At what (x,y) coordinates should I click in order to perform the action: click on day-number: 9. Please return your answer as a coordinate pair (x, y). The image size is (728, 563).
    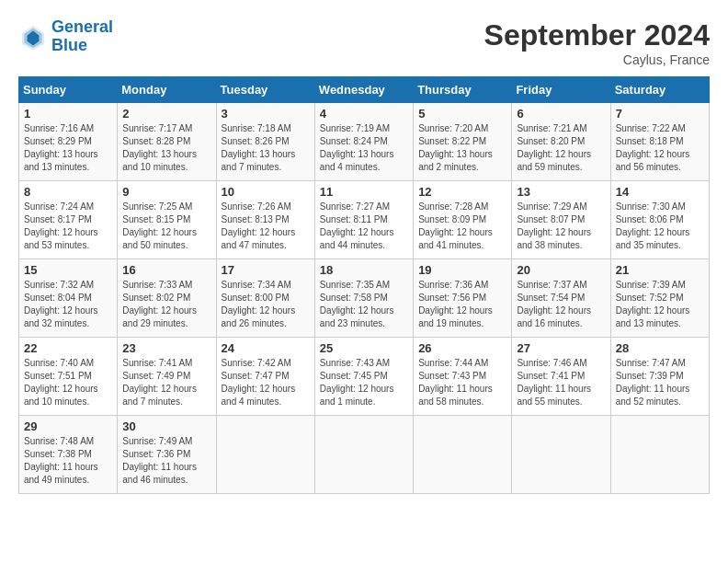
    Looking at the image, I should click on (166, 191).